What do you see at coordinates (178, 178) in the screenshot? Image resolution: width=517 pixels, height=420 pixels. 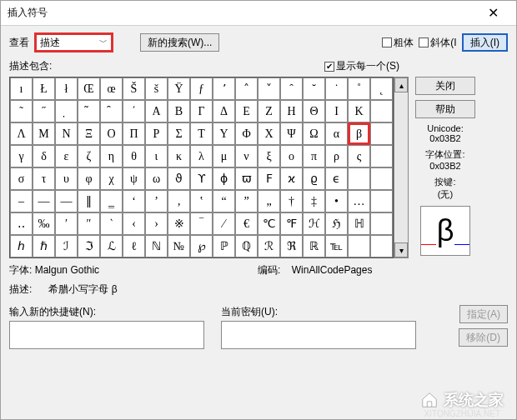 I see `symbol-cell: ϑ` at bounding box center [178, 178].